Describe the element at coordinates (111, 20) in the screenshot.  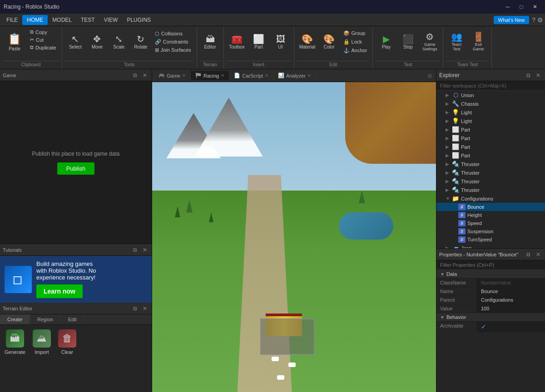
I see `menu-view: VIEW` at that location.